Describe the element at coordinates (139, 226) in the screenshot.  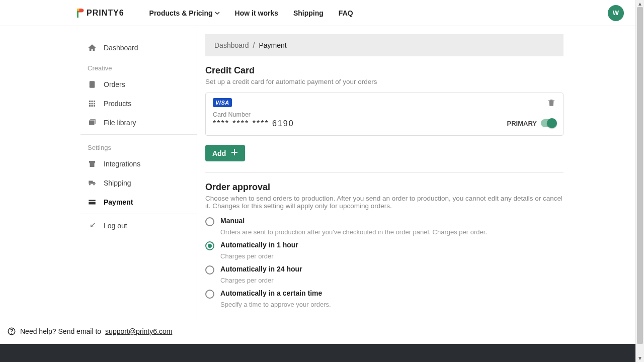
I see `sidebar-item-logout: Log out` at that location.